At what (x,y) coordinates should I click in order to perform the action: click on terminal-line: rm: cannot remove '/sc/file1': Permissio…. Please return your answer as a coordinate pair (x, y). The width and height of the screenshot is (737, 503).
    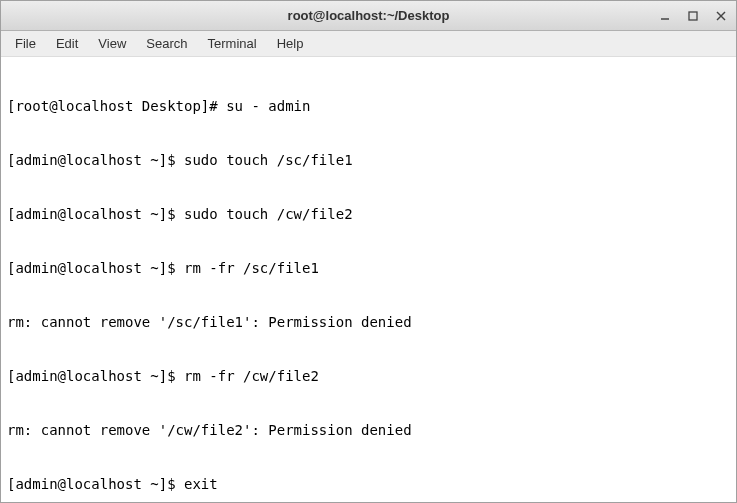
    Looking at the image, I should click on (368, 322).